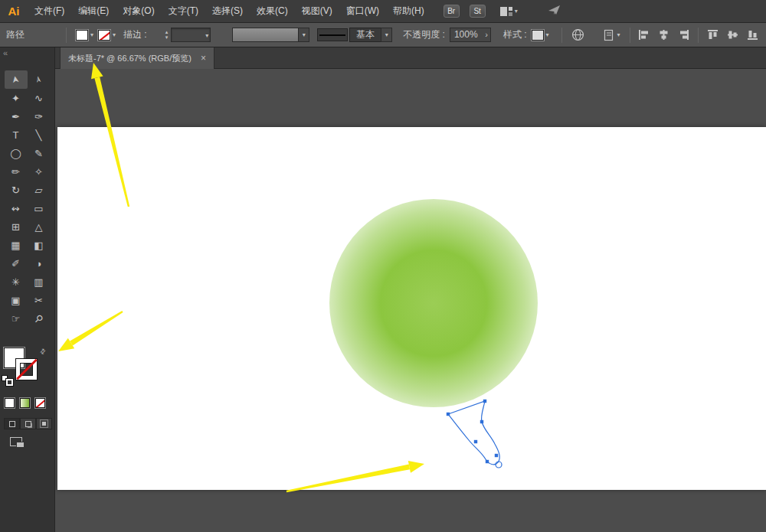  I want to click on stock-button: St, so click(478, 11).